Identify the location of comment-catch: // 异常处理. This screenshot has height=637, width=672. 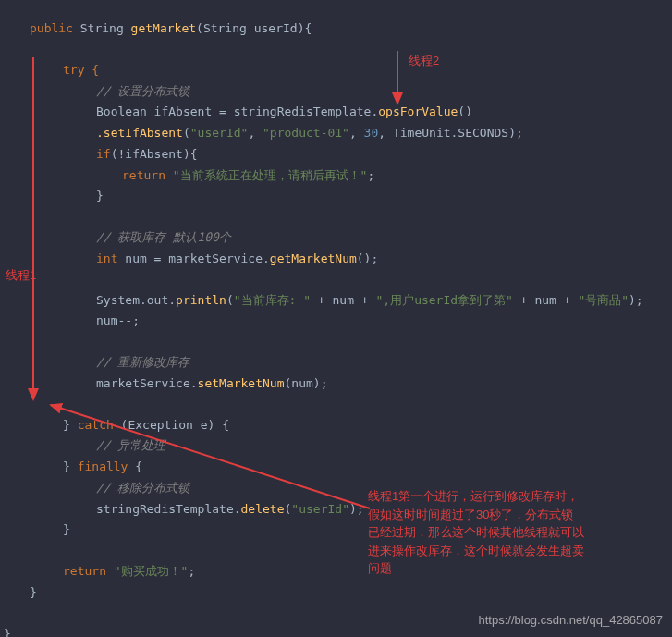
(351, 446).